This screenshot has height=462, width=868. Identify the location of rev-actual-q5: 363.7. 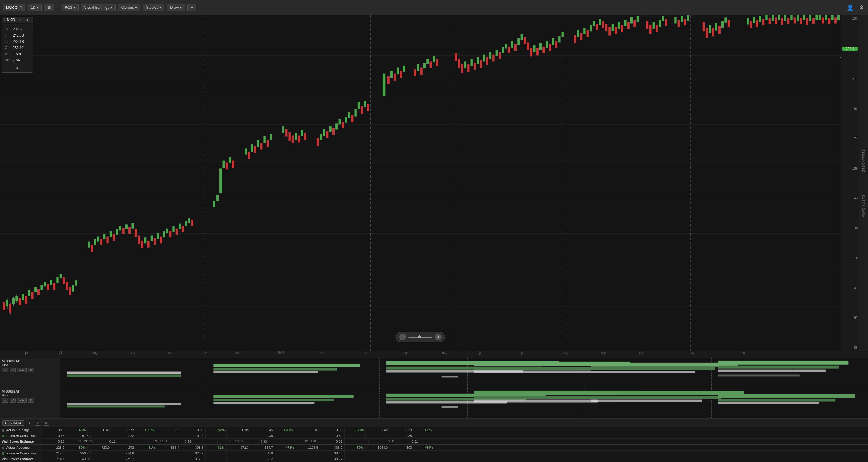
(333, 448).